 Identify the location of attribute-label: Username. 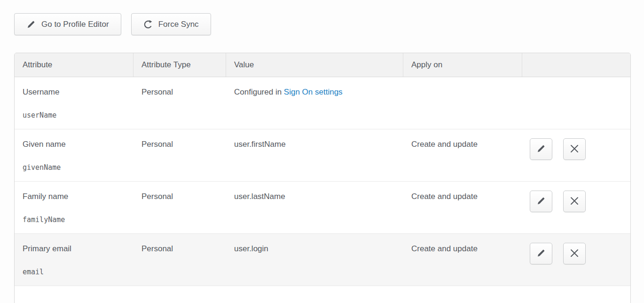
(76, 92).